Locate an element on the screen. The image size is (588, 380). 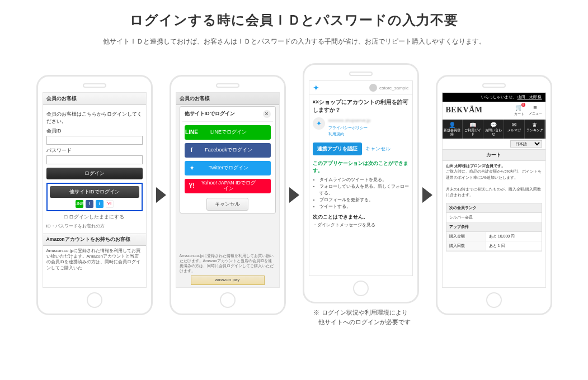
screen-login: 会員のお客様 会員のお客様はこちらからログインしてください。 会員ID パスワー… is located at coordinates (95, 190).